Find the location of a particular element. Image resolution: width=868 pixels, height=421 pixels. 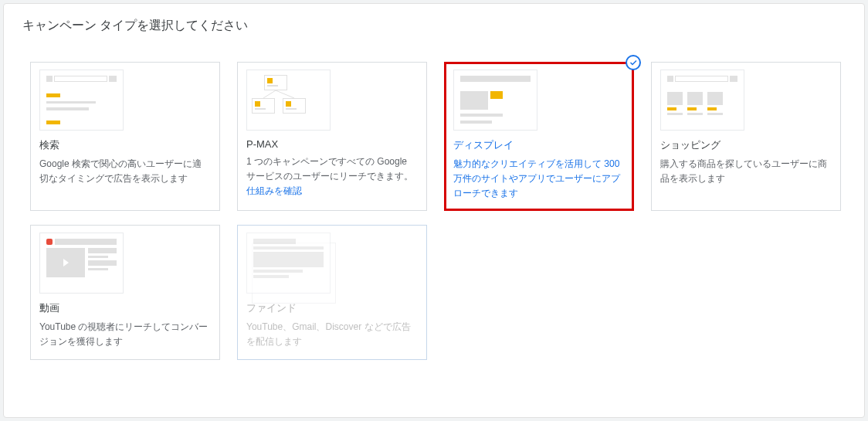

card-description: 1 つのキャンペーンですべての Google サービスのユーザーにリーチできます… is located at coordinates (332, 177).